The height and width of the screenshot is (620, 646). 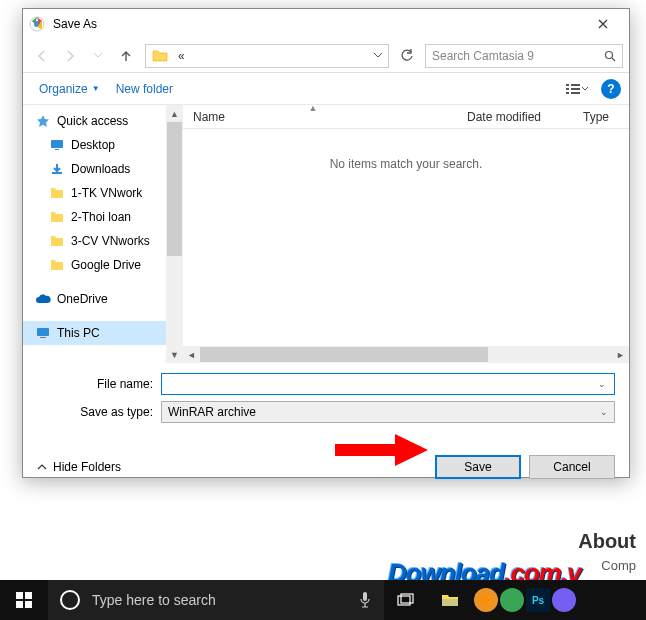 I want to click on view-options-button, so click(x=577, y=89).